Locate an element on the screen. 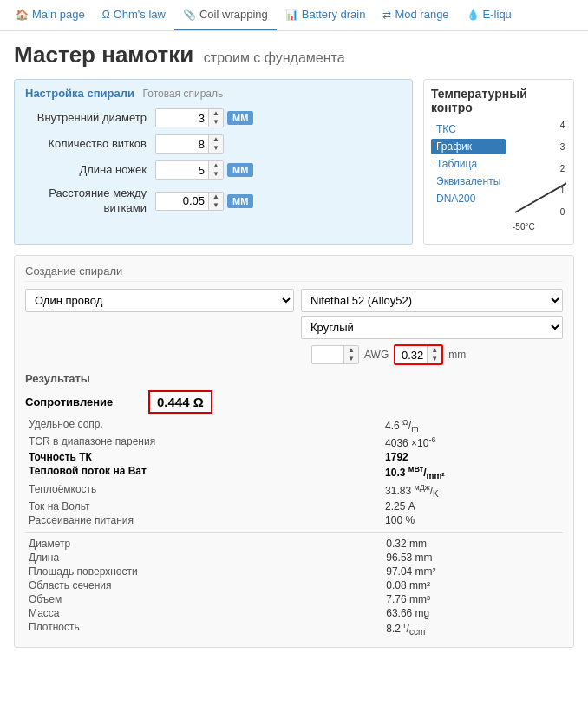 The image size is (588, 712). page-subtitle: строим с фундамента is located at coordinates (274, 57).